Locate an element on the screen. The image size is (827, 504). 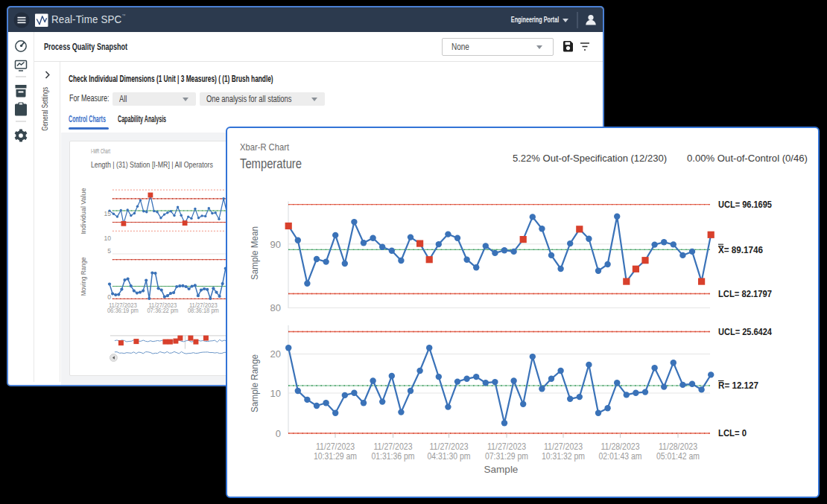
svg-text: 04:31:30 pm is located at coordinates (449, 456).